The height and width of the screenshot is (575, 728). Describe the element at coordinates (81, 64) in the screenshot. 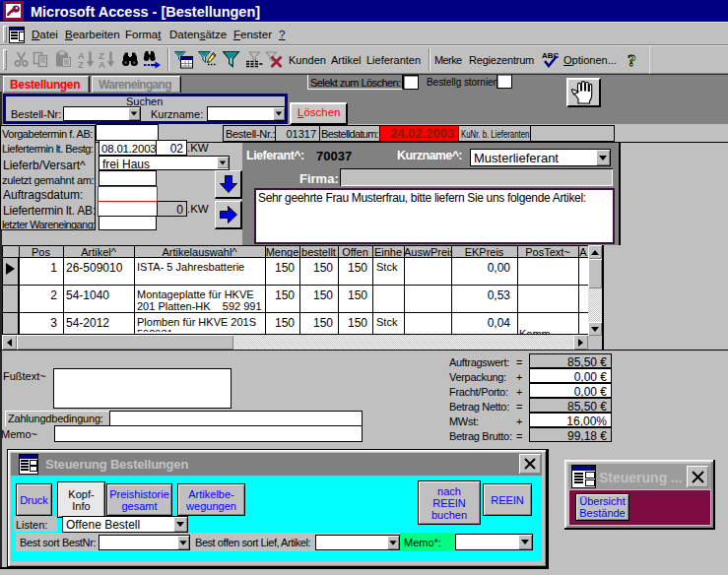

I see `svg-text: Z` at that location.